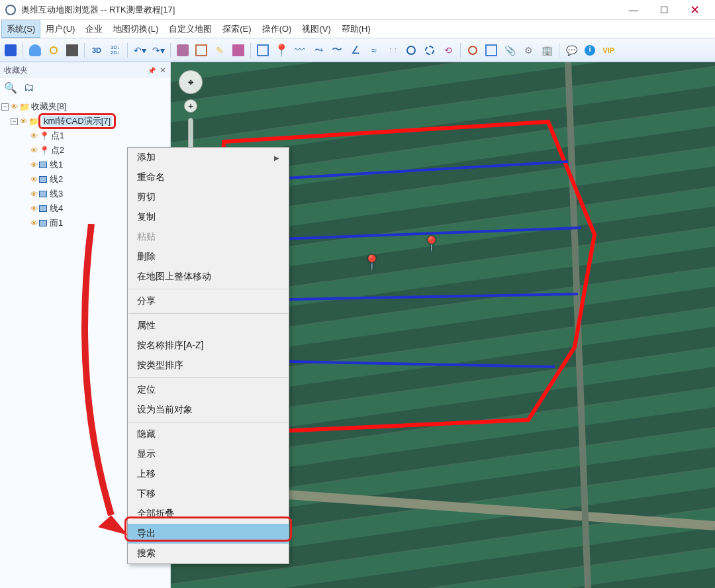  What do you see at coordinates (208, 474) in the screenshot?
I see `cm-move-up: 上移` at bounding box center [208, 474].